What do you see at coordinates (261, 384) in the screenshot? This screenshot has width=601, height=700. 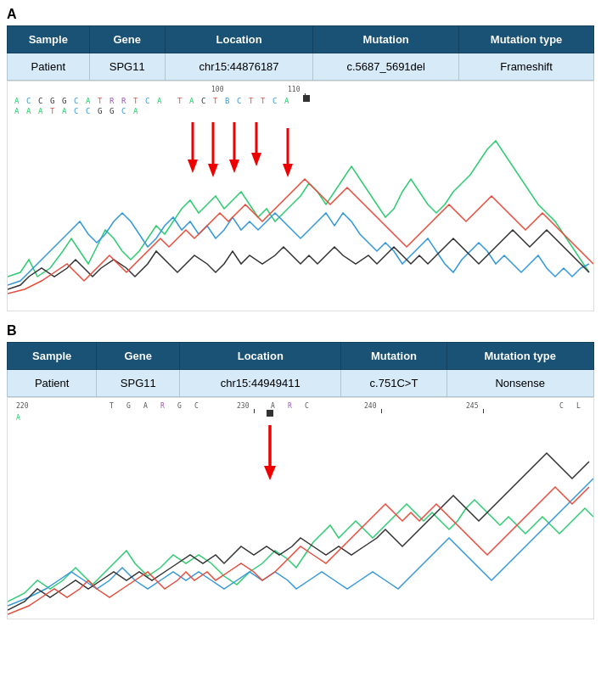 I see `cell-location-b: chr15:44949411` at bounding box center [261, 384].